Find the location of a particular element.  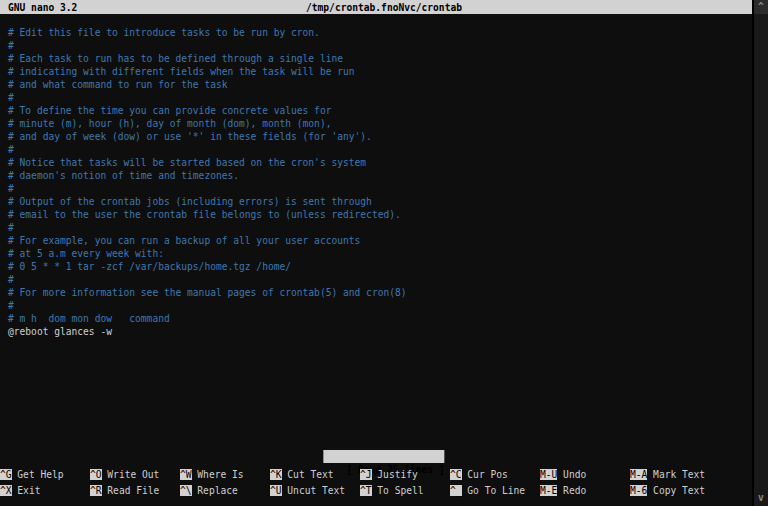

shortcut-key: ^W is located at coordinates (186, 474).